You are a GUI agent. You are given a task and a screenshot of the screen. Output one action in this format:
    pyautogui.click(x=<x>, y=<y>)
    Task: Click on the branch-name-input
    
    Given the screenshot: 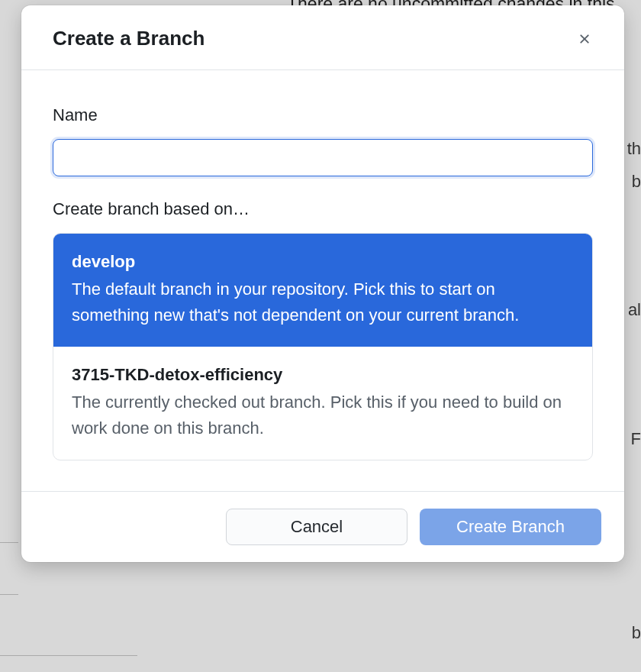 What is the action you would take?
    pyautogui.click(x=323, y=157)
    